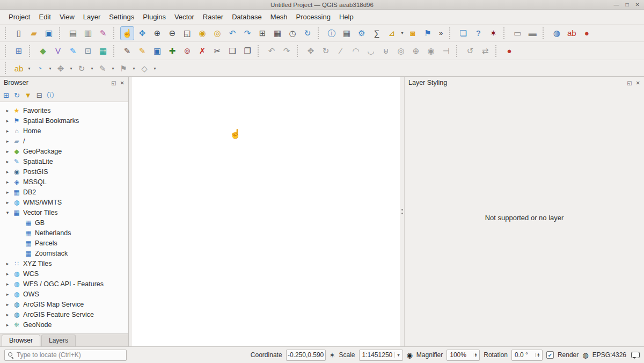 This screenshot has height=363, width=644. I want to click on layer-diagram-icon: ◔, so click(40, 68).